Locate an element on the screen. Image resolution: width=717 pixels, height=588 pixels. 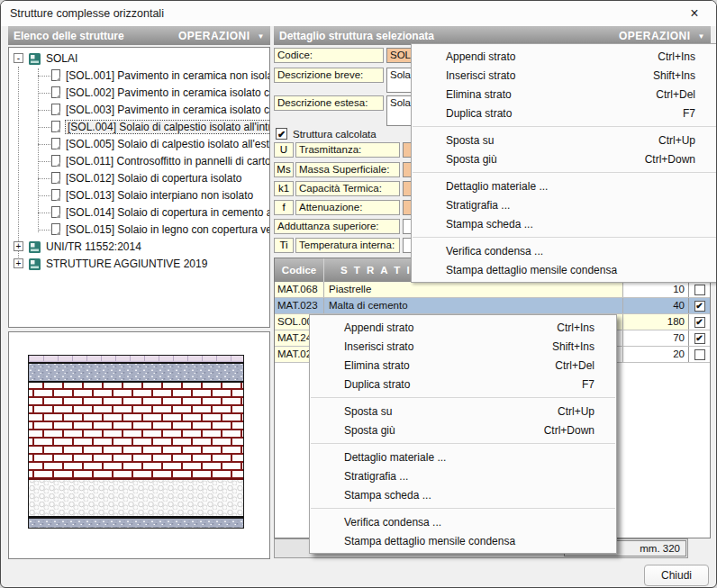
menu-item-label: Stratigrafia ... is located at coordinates (477, 205).